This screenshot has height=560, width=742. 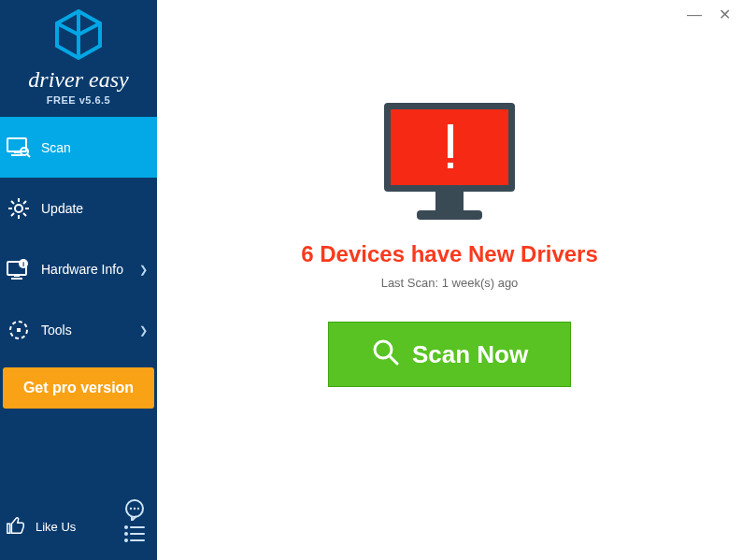 What do you see at coordinates (56, 148) in the screenshot?
I see `sidebar-item-label: Scan` at bounding box center [56, 148].